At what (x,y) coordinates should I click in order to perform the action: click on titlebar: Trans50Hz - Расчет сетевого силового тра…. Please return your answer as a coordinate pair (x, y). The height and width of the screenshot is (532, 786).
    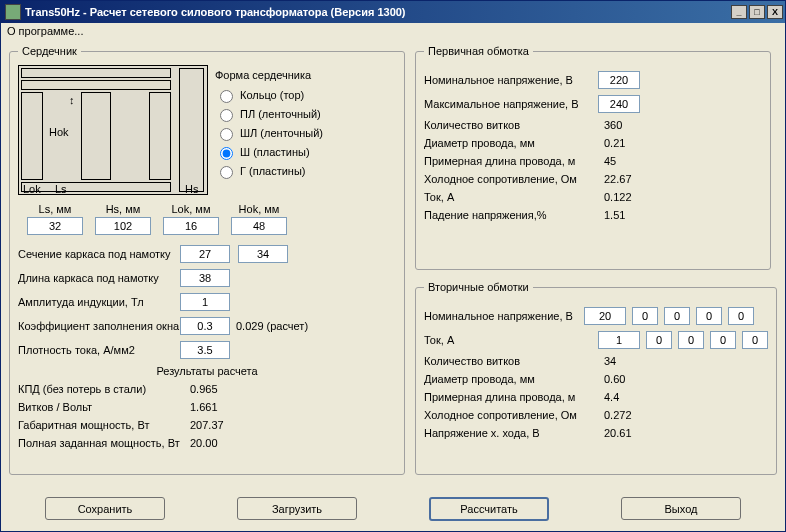
    Looking at the image, I should click on (393, 12).